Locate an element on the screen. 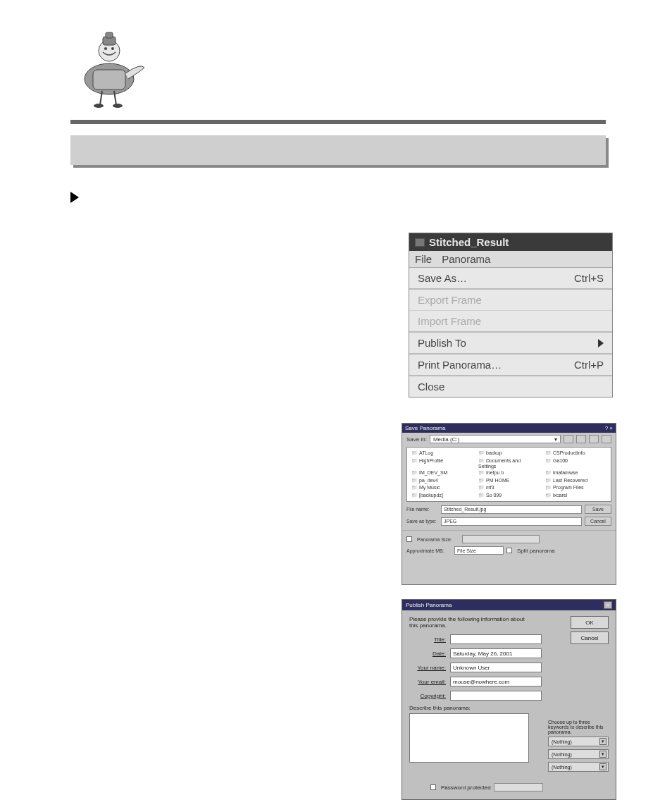 This screenshot has height=807, width=672. file-list: ATLogbackupCSProductInfoHighProfileDocum… is located at coordinates (509, 474).